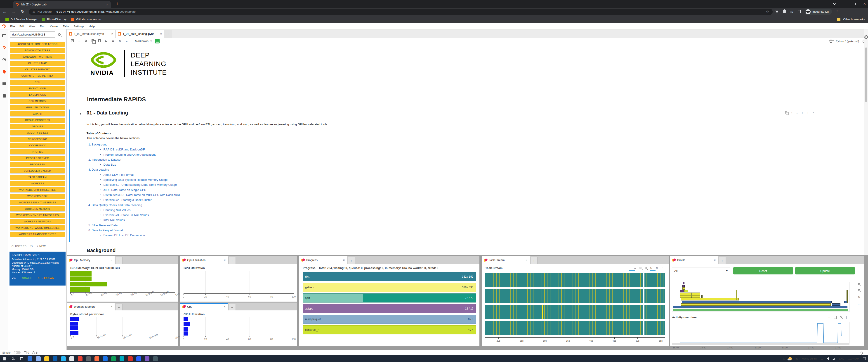 The height and width of the screenshot is (362, 868). What do you see at coordinates (864, 359) in the screenshot?
I see `action-center-icon` at bounding box center [864, 359].